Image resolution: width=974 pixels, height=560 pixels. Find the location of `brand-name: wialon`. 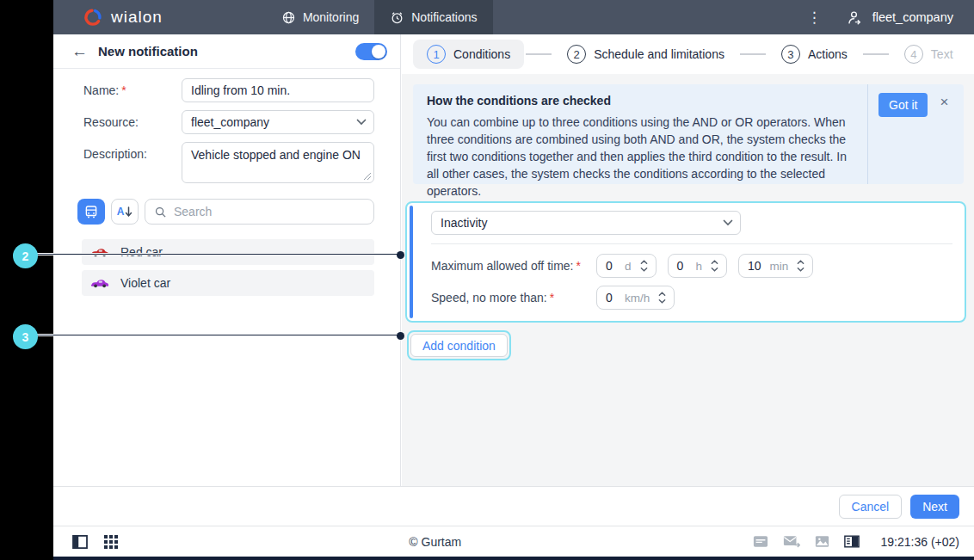

brand-name: wialon is located at coordinates (137, 17).